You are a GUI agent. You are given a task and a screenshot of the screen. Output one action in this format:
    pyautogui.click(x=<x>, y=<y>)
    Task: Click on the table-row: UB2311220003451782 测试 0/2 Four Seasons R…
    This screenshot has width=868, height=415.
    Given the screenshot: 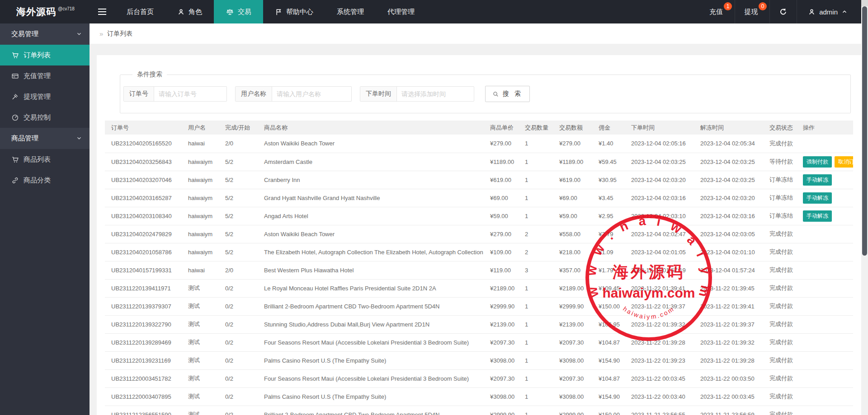 What is the action you would take?
    pyautogui.click(x=479, y=378)
    